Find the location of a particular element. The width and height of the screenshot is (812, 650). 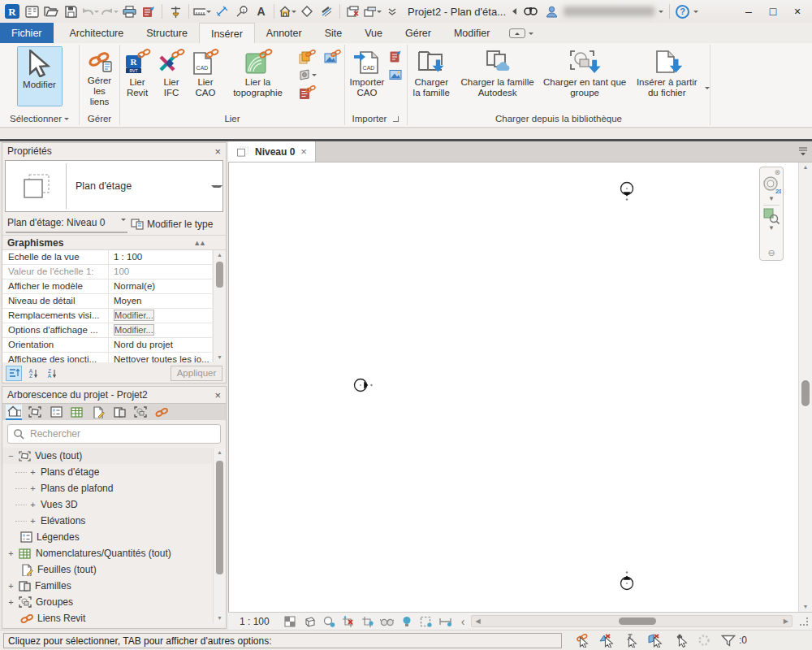

resize-grip is located at coordinates (804, 622).